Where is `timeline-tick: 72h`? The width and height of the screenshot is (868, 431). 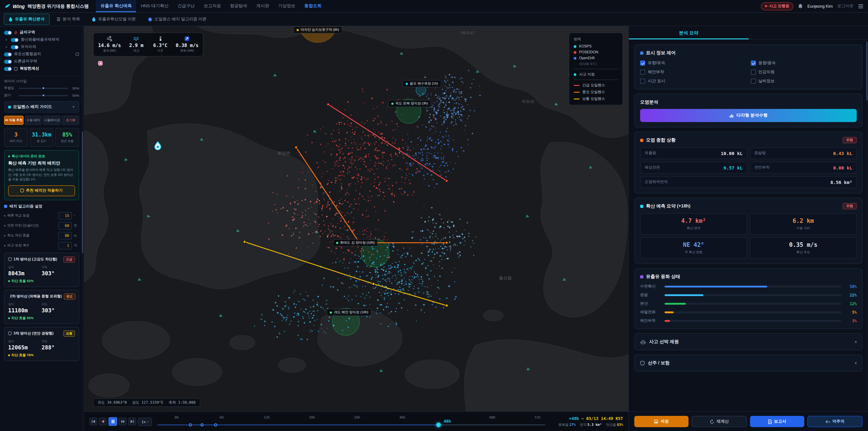 timeline-tick: 72h is located at coordinates (537, 418).